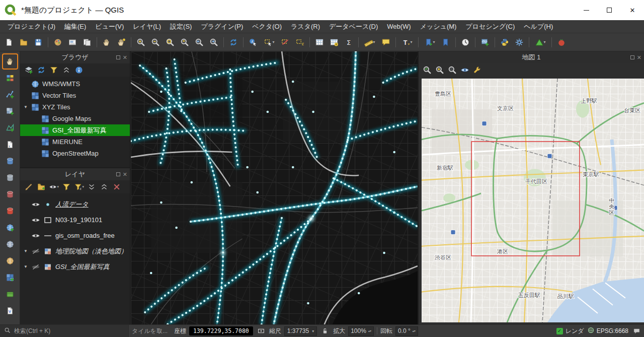 The height and width of the screenshot is (337, 644). What do you see at coordinates (370, 42) in the screenshot?
I see `measure-icon: ▾` at bounding box center [370, 42].